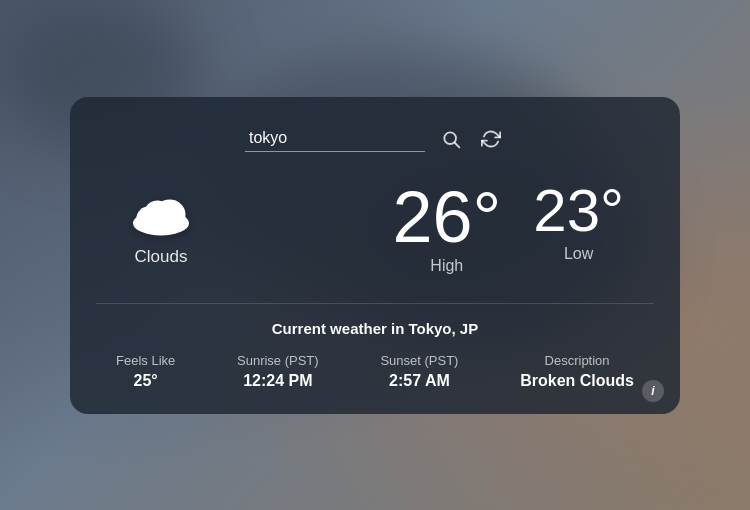 The image size is (750, 510). What do you see at coordinates (162, 257) in the screenshot?
I see `condition-label: Clouds` at bounding box center [162, 257].